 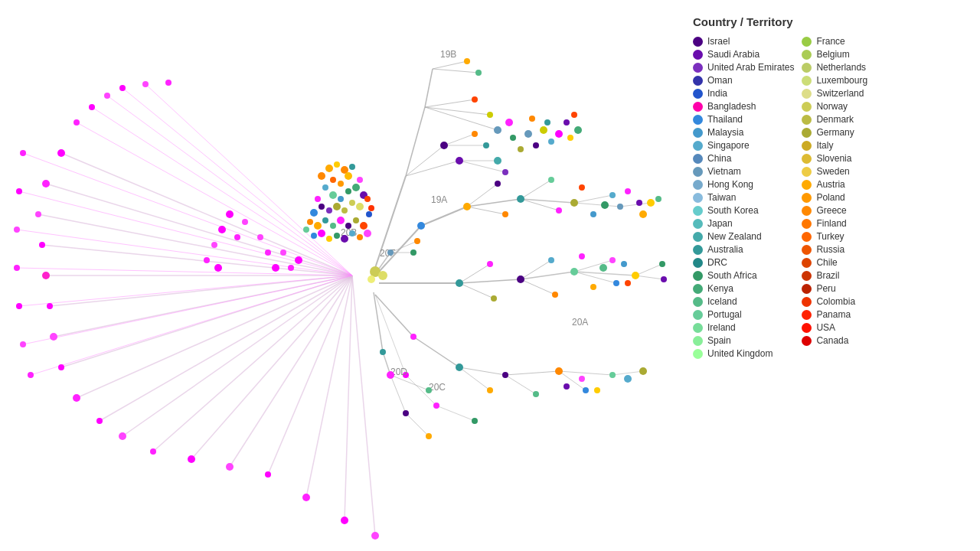 What do you see at coordinates (721, 197) in the screenshot?
I see `legend-label: Taiwan` at bounding box center [721, 197].